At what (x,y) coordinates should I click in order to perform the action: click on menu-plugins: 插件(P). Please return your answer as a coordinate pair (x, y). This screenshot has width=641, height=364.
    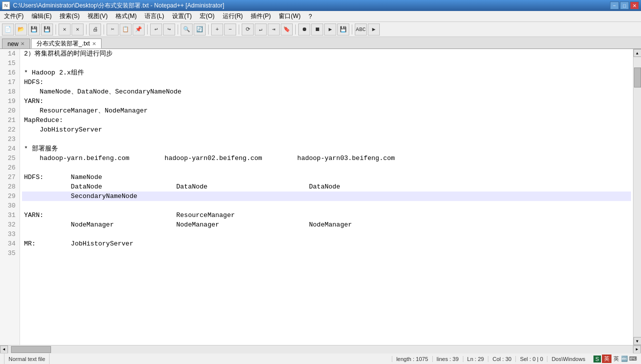
    Looking at the image, I should click on (261, 16).